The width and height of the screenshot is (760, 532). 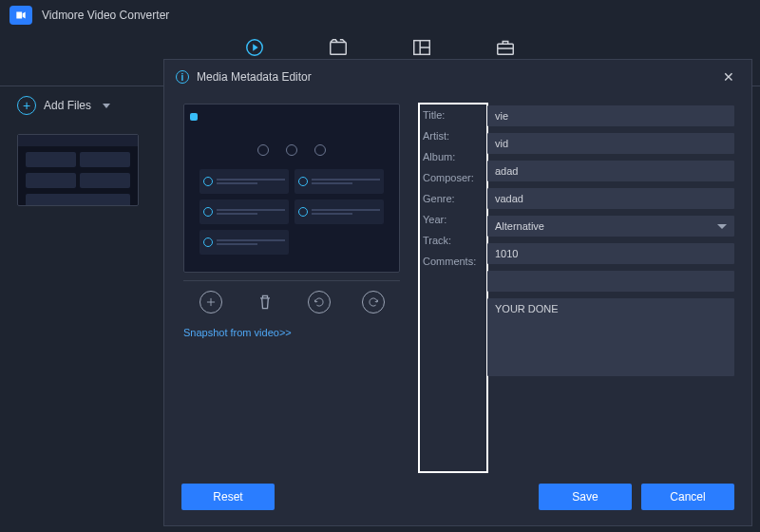 What do you see at coordinates (182, 77) in the screenshot?
I see `info-icon: i` at bounding box center [182, 77].